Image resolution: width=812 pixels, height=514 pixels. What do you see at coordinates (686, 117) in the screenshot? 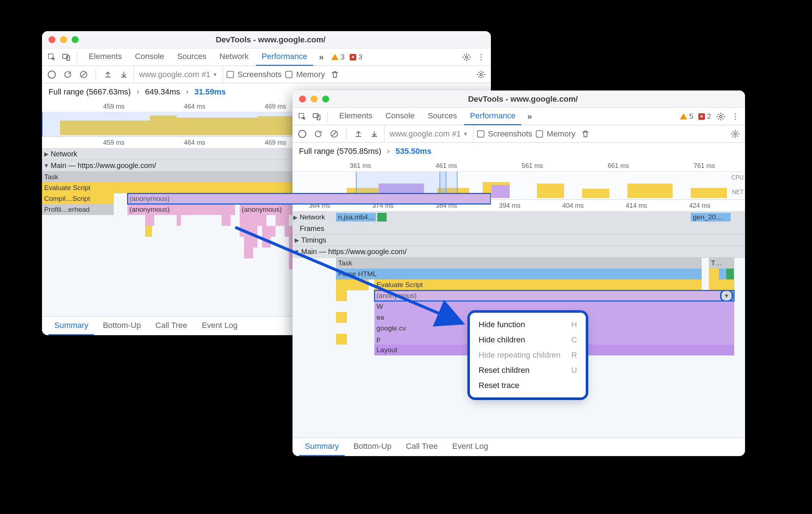
I see `warnings-badge: 5` at bounding box center [686, 117].